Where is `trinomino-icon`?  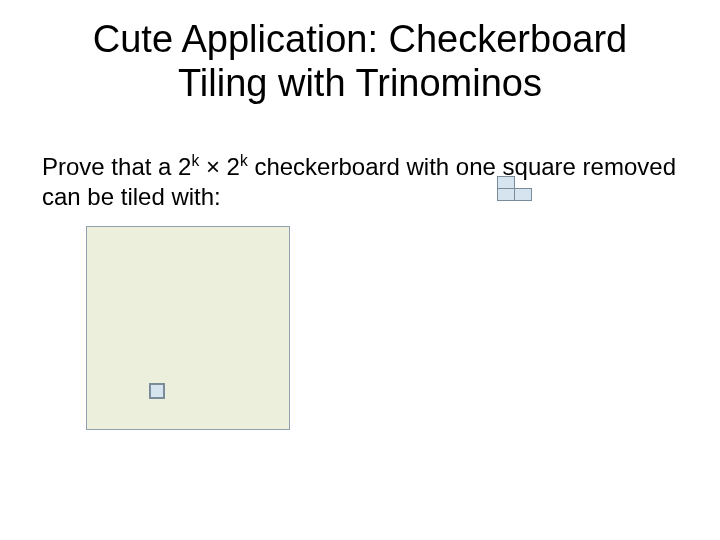
trinomino-icon is located at coordinates (516, 189).